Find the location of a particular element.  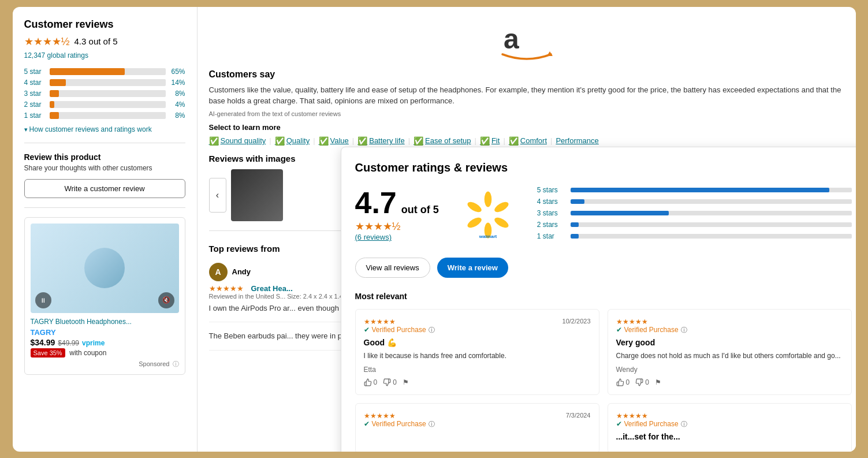

overlay-bar-row-5: 1 star is located at coordinates (694, 236).